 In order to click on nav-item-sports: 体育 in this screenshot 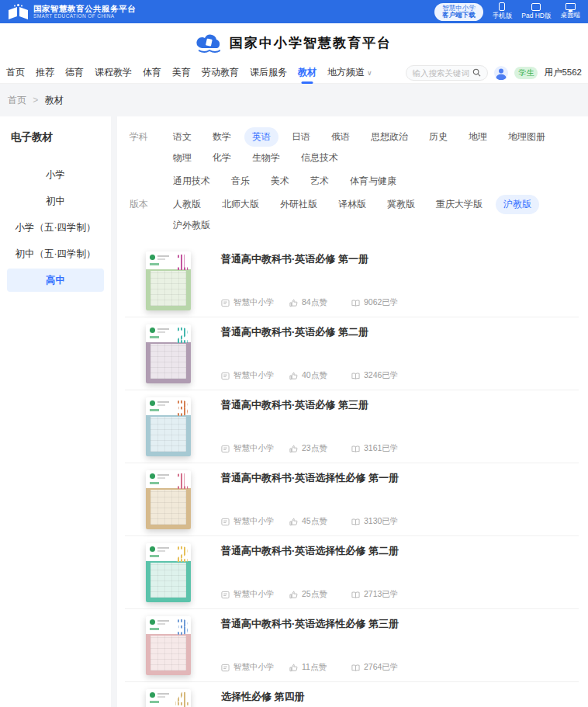, I will do `click(152, 73)`.